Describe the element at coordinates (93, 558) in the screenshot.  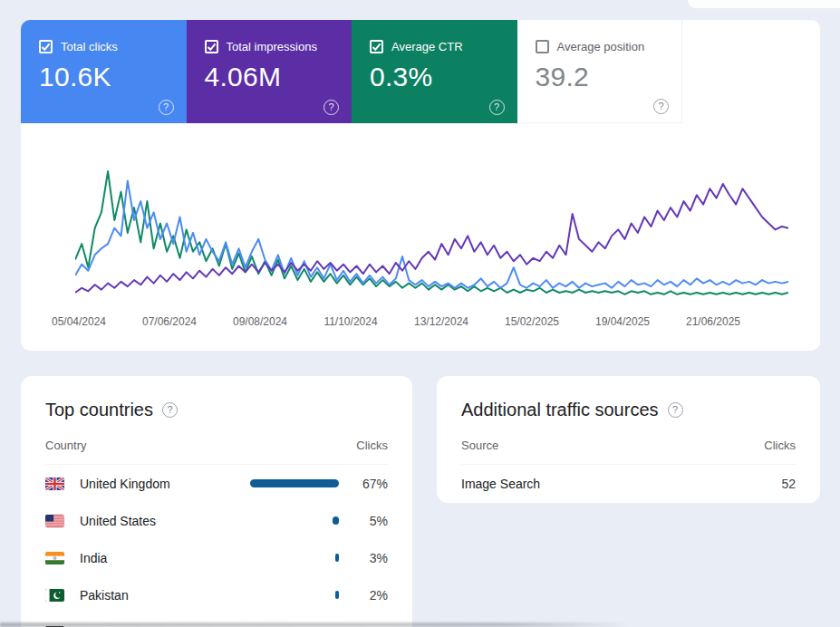
I see `country-name: India` at that location.